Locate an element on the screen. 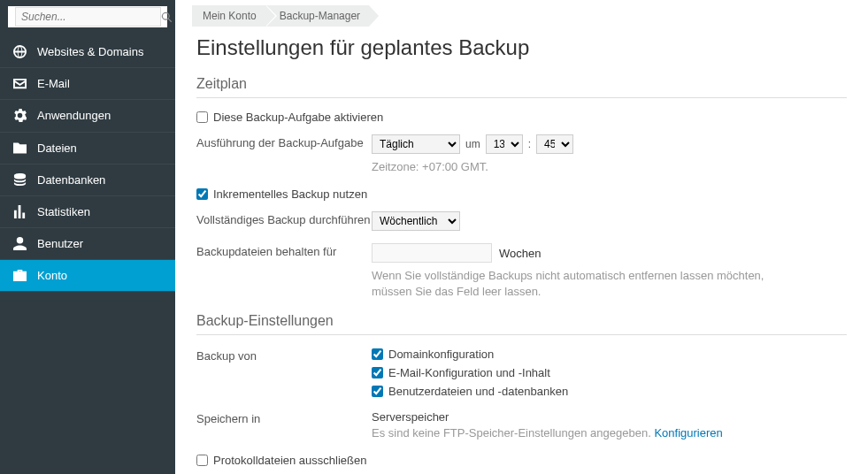 This screenshot has width=868, height=474. backup-from-label: Backup von is located at coordinates (284, 356).